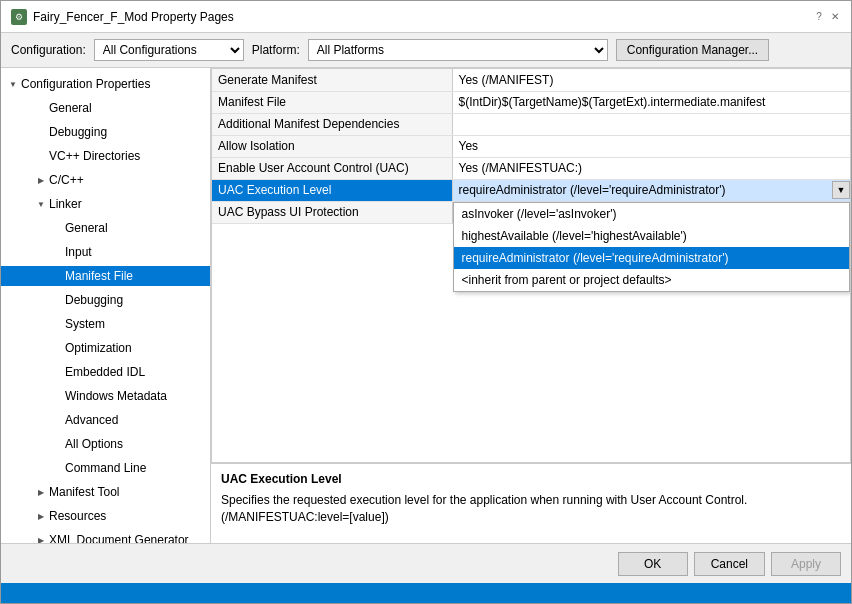 The width and height of the screenshot is (852, 604). Describe the element at coordinates (653, 564) in the screenshot. I see `ok-button: OK` at that location.